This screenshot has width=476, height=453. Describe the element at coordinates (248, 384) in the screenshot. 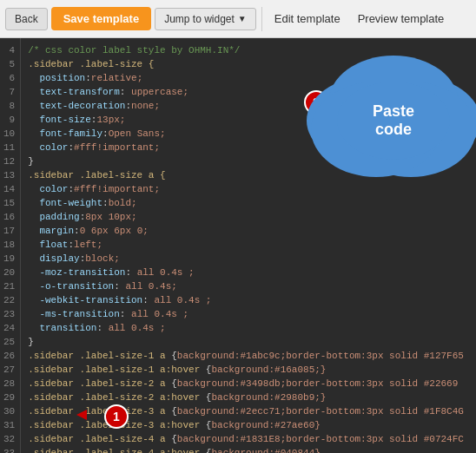

I see `code-line: .sidebar .label-size-2 a {background:#34…` at that location.